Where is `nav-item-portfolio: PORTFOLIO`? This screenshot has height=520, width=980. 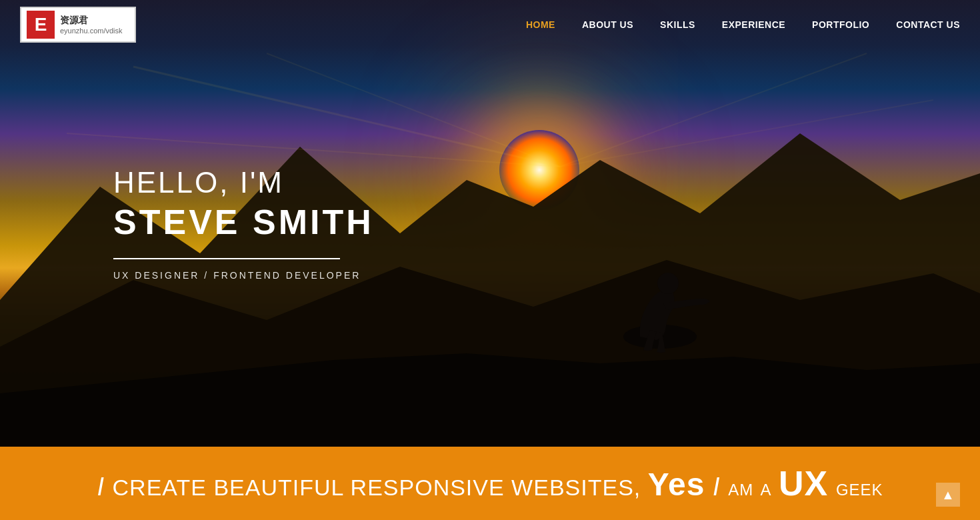
nav-item-portfolio: PORTFOLIO is located at coordinates (841, 25).